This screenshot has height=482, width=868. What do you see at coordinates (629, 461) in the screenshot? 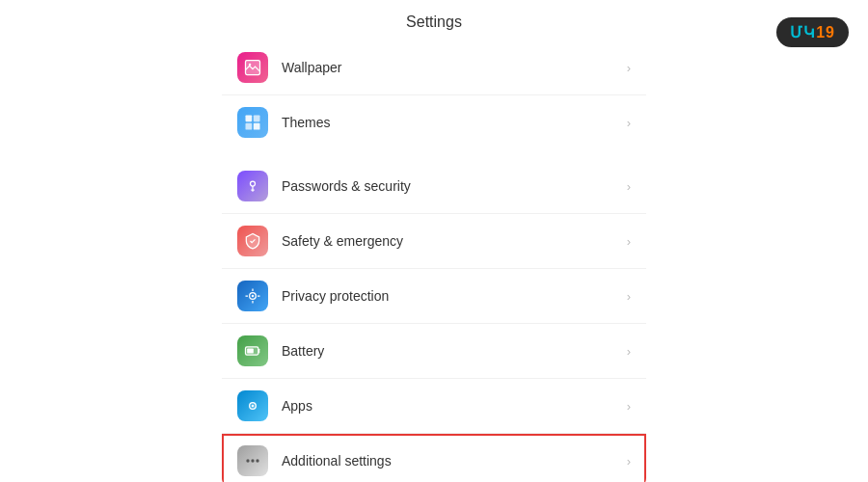
I see `additional-chevron: ›` at bounding box center [629, 461].